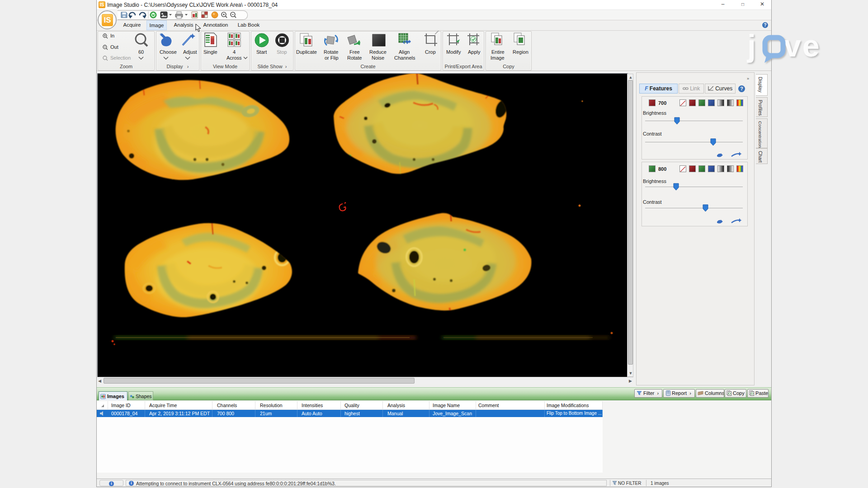 This screenshot has width=868, height=488. I want to click on svg-text: Reduce, so click(378, 52).